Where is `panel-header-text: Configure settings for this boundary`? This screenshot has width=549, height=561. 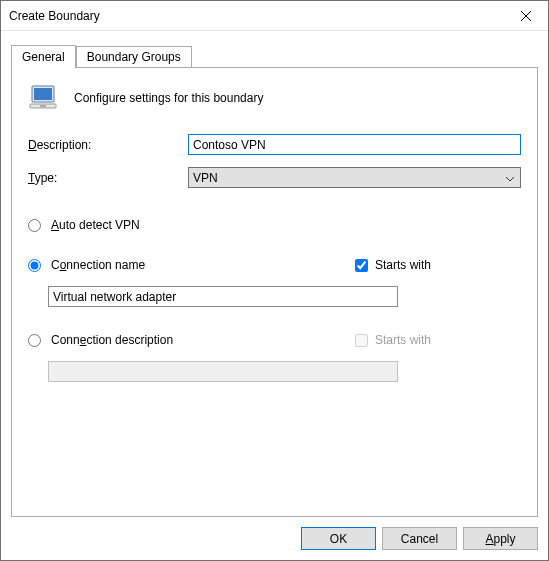
panel-header-text: Configure settings for this boundary is located at coordinates (168, 98).